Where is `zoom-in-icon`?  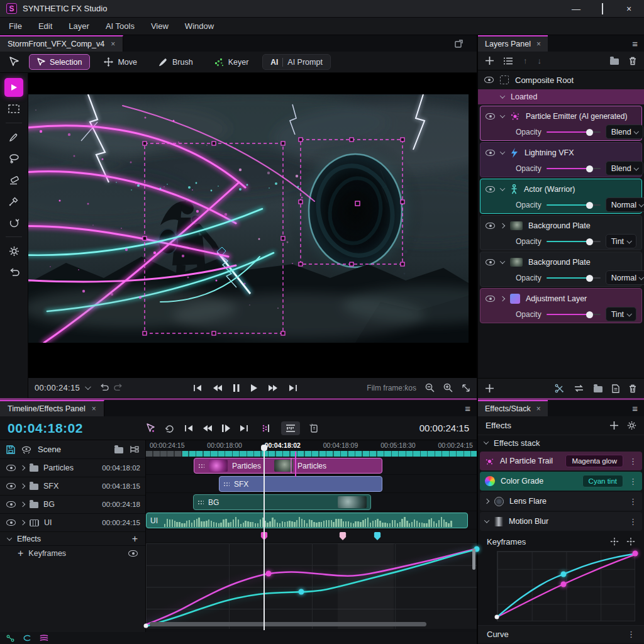
zoom-in-icon is located at coordinates (448, 387).